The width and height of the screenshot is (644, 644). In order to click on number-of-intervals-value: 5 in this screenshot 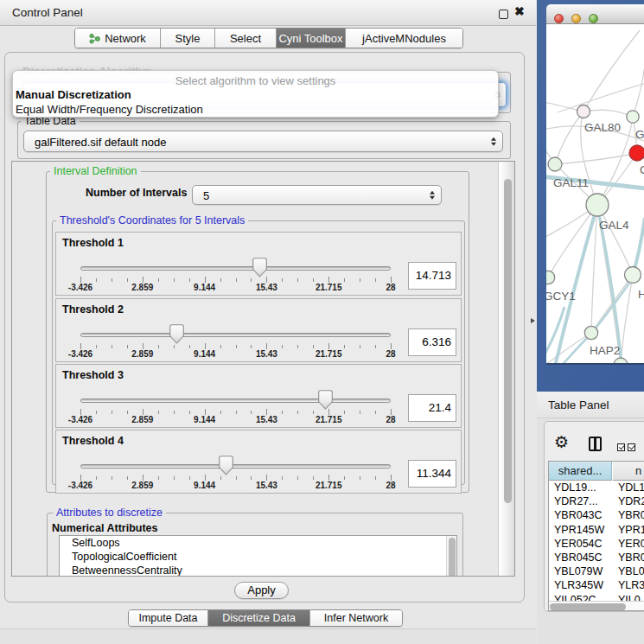, I will do `click(206, 195)`.